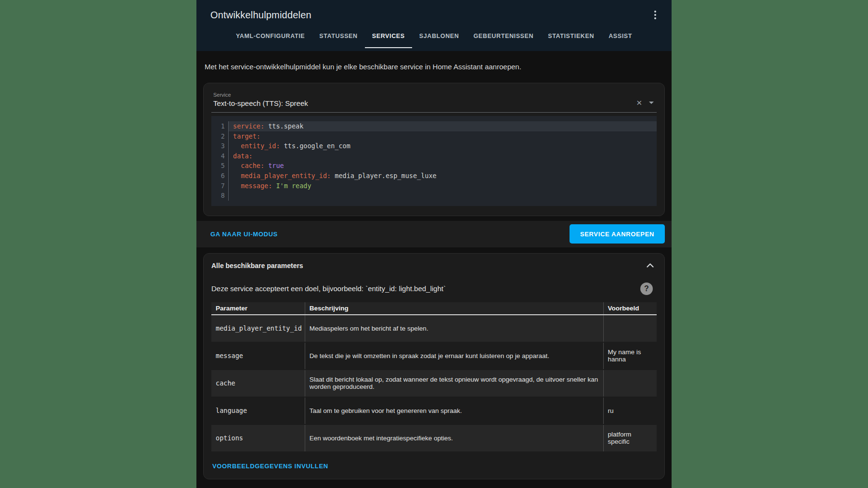  Describe the element at coordinates (434, 161) in the screenshot. I see `yaml-editor: 12345678 service: tts.speaktarget: entit…` at that location.